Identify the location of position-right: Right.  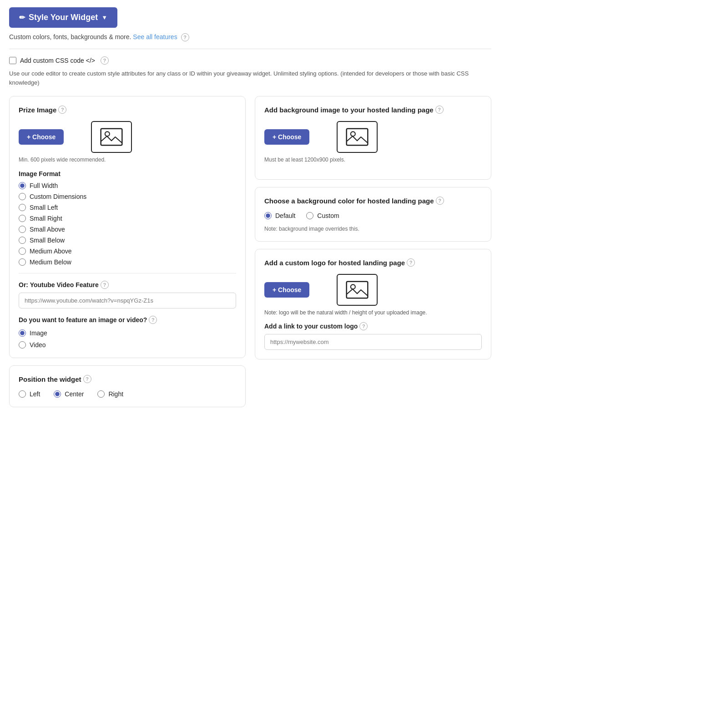
(110, 394).